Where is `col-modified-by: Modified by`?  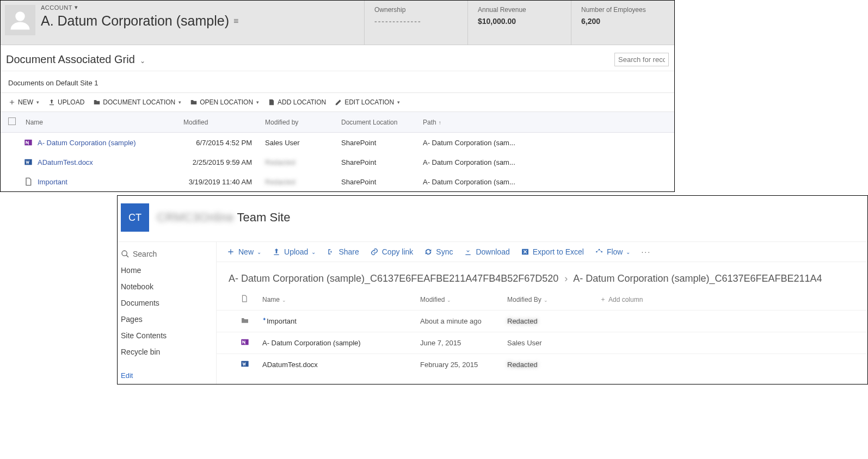
col-modified-by: Modified by is located at coordinates (300, 122).